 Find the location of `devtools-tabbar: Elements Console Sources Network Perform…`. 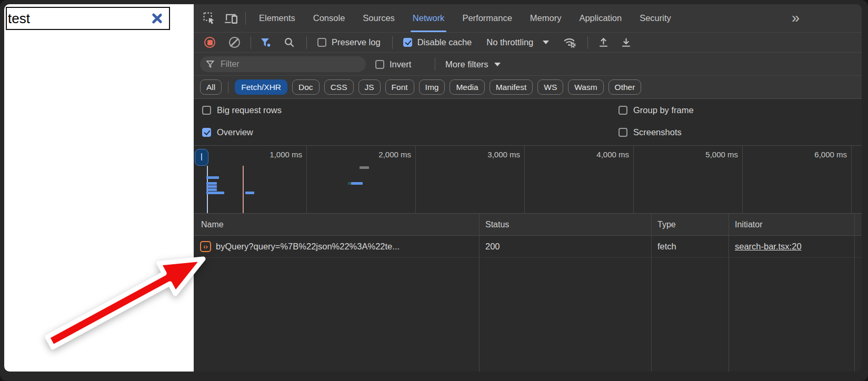

devtools-tabbar: Elements Console Sources Network Perform… is located at coordinates (527, 18).